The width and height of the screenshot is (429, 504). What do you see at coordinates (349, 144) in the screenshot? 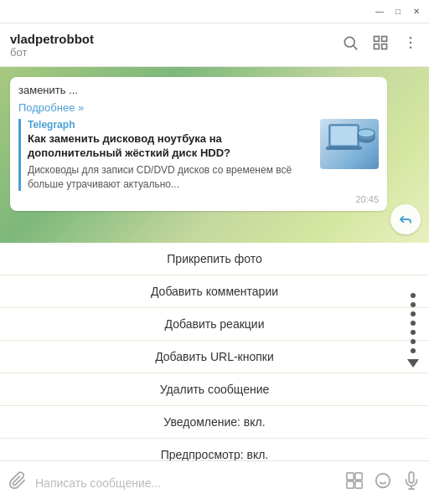
I see `article-image-inner` at bounding box center [349, 144].